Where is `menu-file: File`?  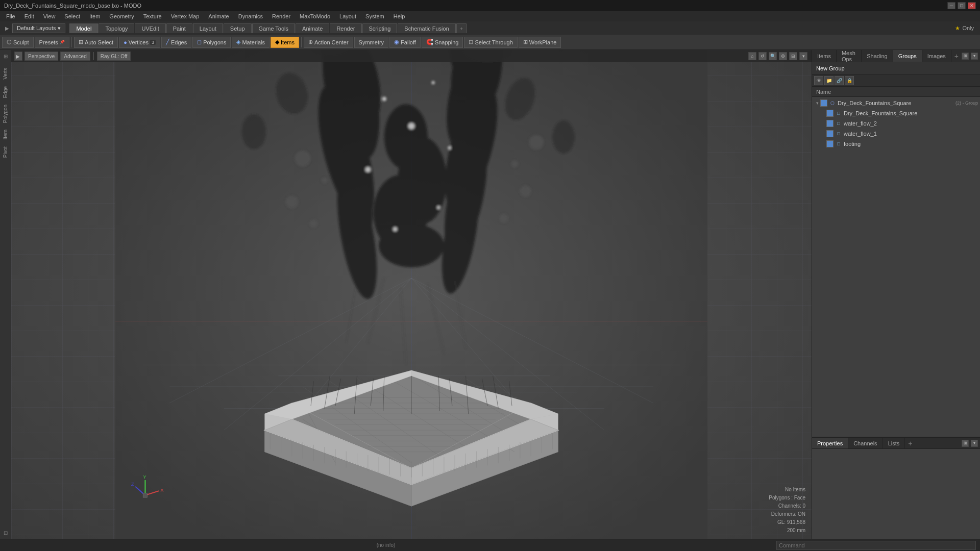 menu-file: File is located at coordinates (11, 16).